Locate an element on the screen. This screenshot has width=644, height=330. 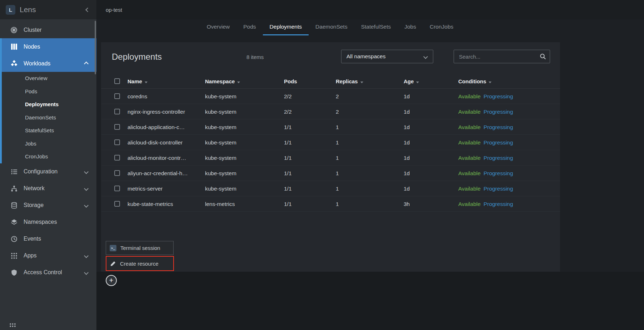
table-row: coredns kube-system 2/2 2 1d AvailablePr… is located at coordinates (331, 97).